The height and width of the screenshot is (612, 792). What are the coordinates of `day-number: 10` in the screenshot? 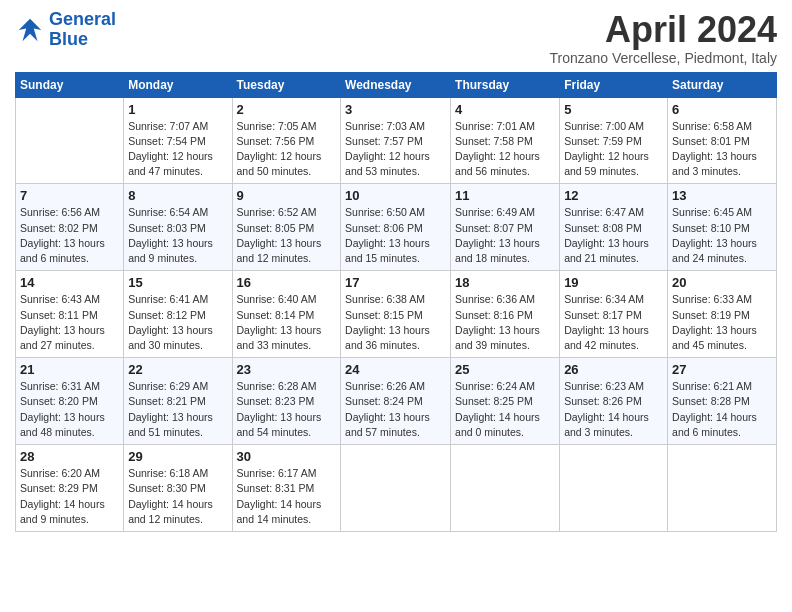 It's located at (396, 196).